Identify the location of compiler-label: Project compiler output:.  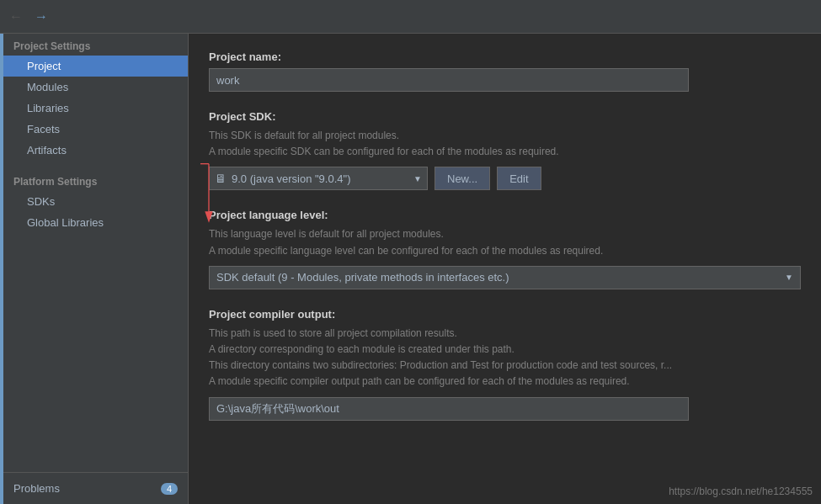
(505, 315).